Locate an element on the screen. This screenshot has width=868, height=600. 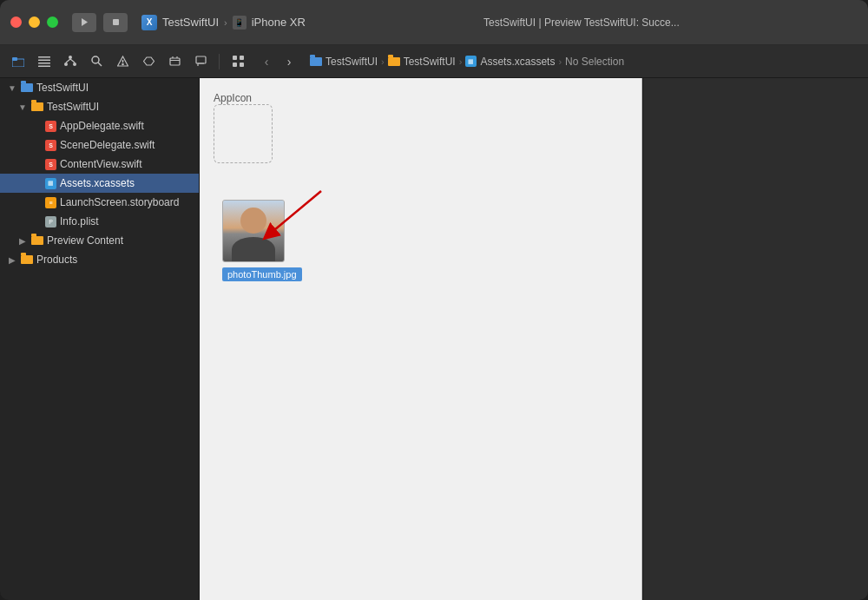
traffic-lights is located at coordinates (35, 23).